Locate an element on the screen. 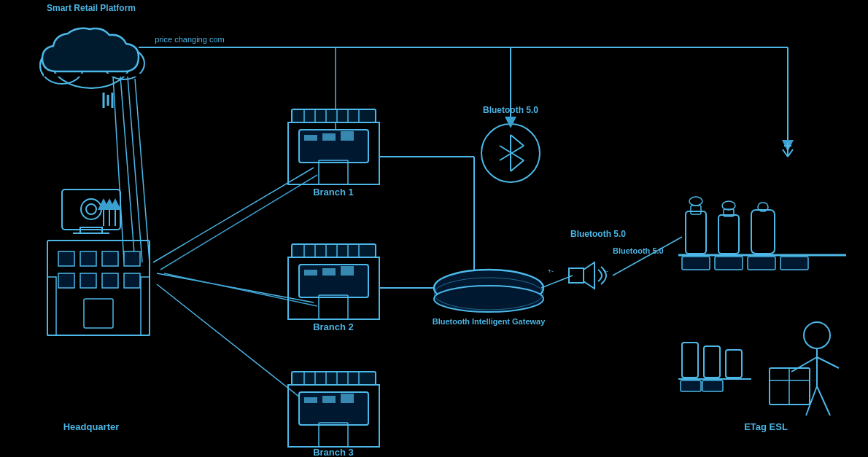  hq-label: Headquarter is located at coordinates (92, 427).